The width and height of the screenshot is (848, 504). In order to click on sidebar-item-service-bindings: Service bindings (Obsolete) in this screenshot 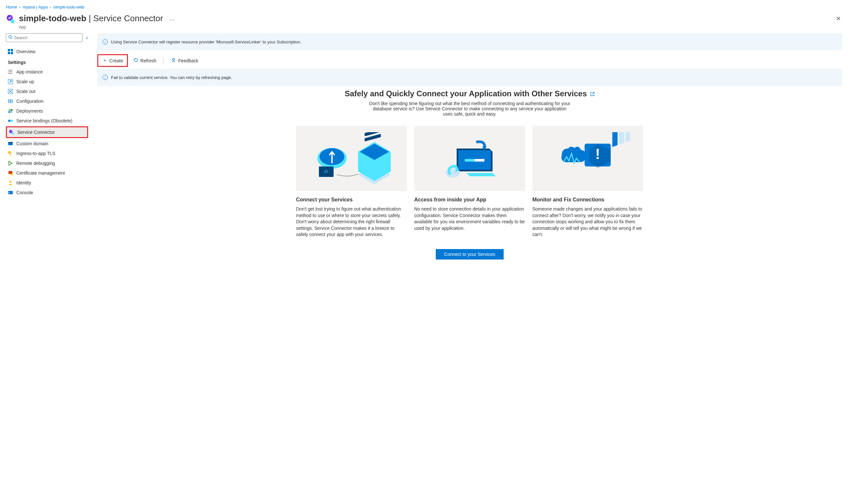, I will do `click(47, 121)`.